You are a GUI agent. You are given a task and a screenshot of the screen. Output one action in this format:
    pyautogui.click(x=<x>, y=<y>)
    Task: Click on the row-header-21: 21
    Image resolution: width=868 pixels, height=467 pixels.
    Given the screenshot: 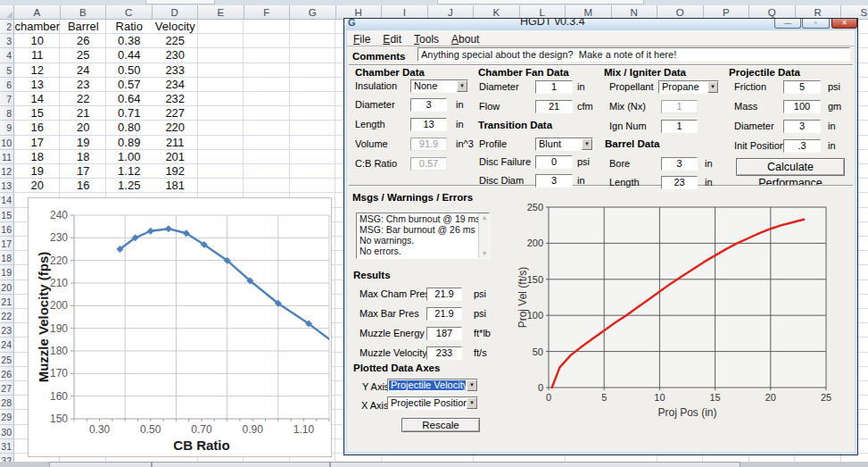 What is the action you would take?
    pyautogui.click(x=7, y=302)
    